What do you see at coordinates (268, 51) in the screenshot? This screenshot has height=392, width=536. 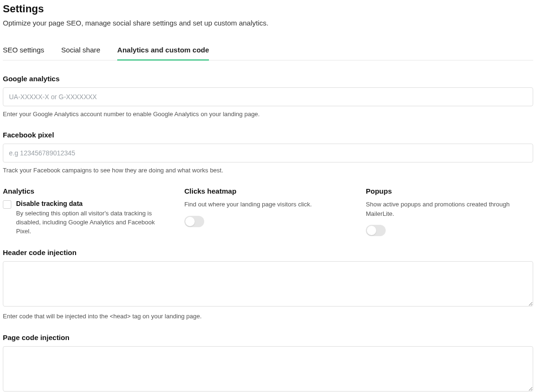 I see `tabs: SEO settings Social share Analytics and …` at bounding box center [268, 51].